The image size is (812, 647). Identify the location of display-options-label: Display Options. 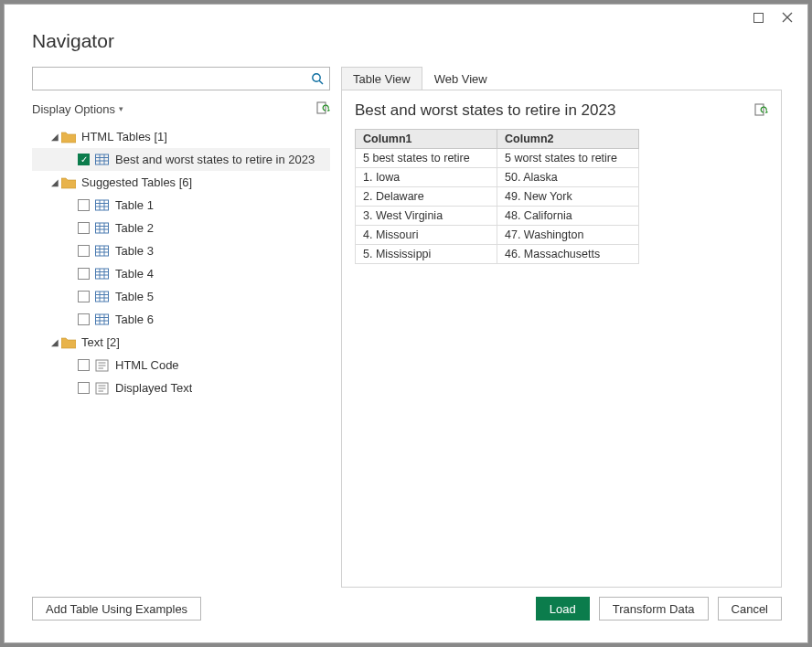
(73, 110).